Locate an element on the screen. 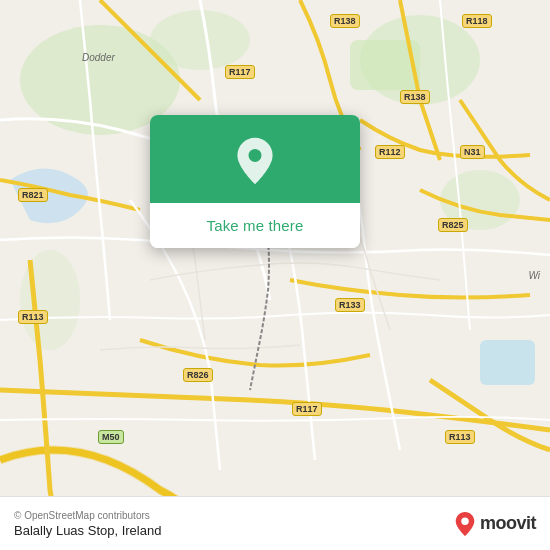 The height and width of the screenshot is (550, 550). road-badge-R826: R826 is located at coordinates (198, 375).